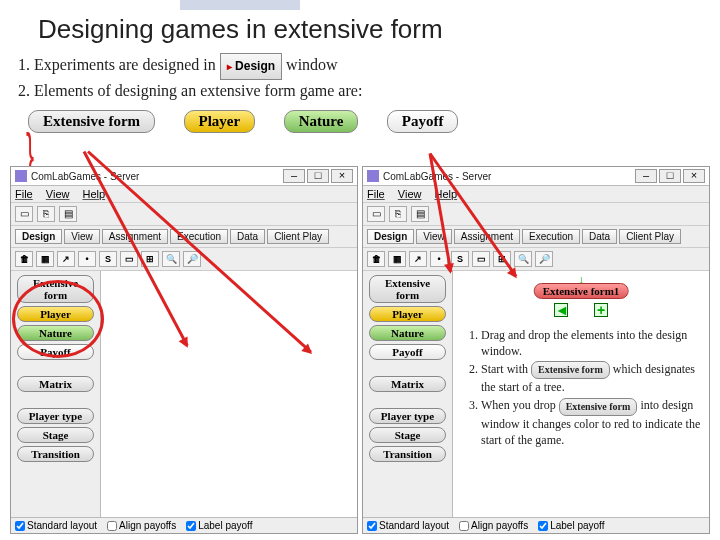 This screenshot has width=720, height=540. What do you see at coordinates (582, 291) in the screenshot?
I see `node-extensive-form1: Extensive form1` at bounding box center [582, 291].